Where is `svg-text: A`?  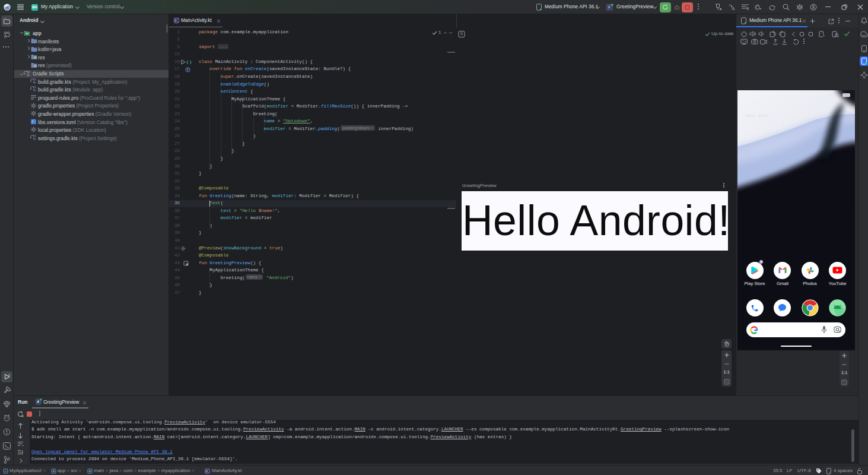 svg-text: A is located at coordinates (733, 8).